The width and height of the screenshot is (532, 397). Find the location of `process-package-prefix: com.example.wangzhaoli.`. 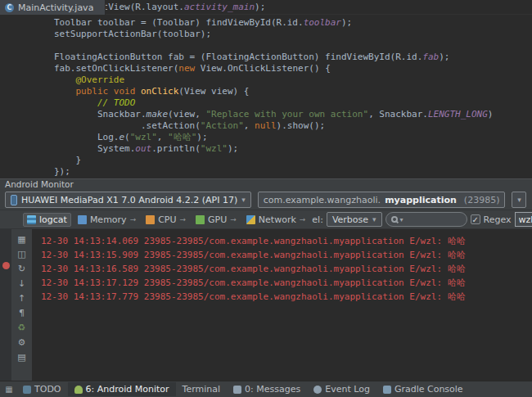

process-package-prefix: com.example.wangzhaoli. is located at coordinates (322, 200).